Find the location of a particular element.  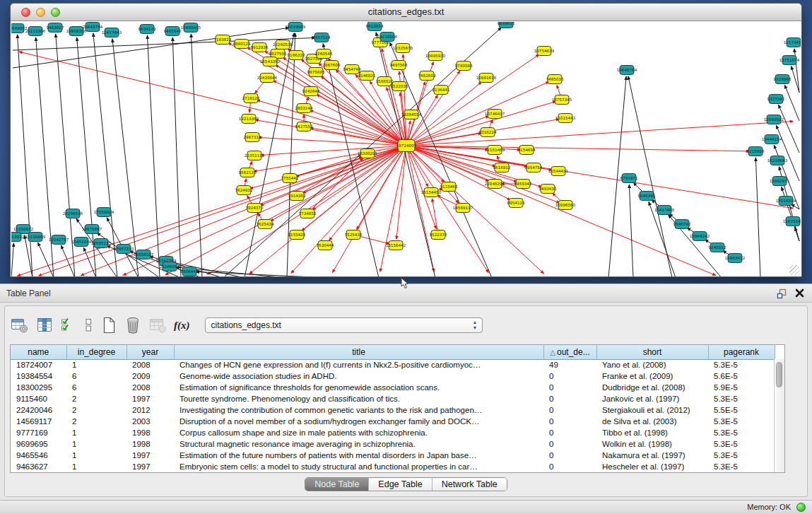

graph-node: 11544431 is located at coordinates (558, 171).